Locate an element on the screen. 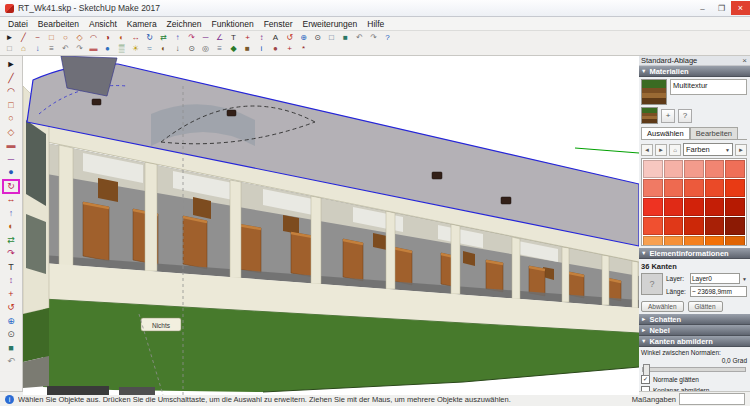  zoom-window-icon: □ is located at coordinates (332, 38).